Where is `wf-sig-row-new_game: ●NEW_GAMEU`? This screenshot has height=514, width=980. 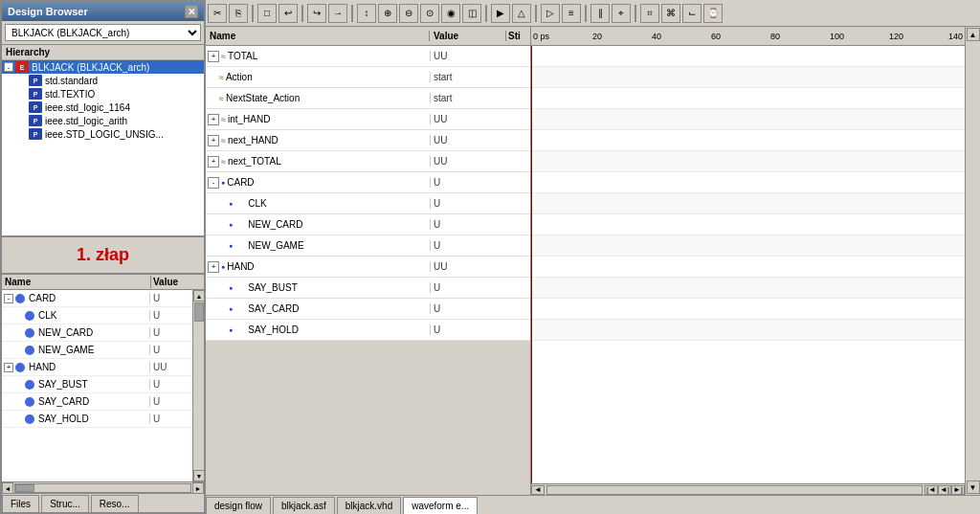
wf-sig-row-new_game: ●NEW_GAMEU is located at coordinates (368, 246).